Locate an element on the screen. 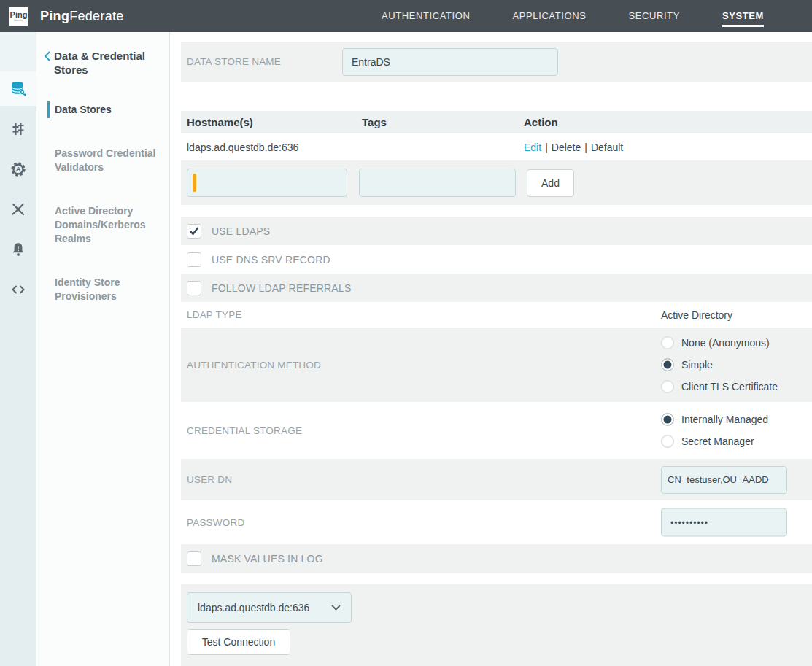 This screenshot has width=812, height=666. col-hostnames: Hostname(s) is located at coordinates (274, 123).